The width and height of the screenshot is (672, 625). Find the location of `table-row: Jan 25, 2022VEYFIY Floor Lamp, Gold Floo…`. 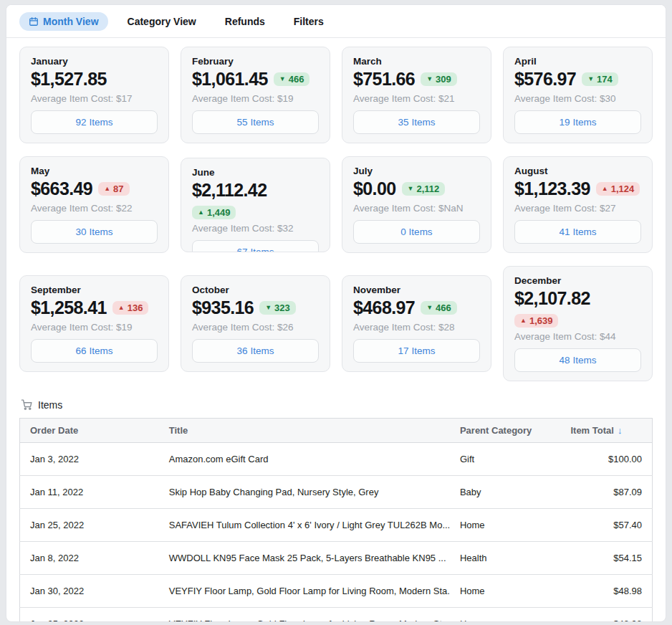

table-row: Jan 25, 2022VEYFIY Floor Lamp, Gold Floo… is located at coordinates (337, 615).